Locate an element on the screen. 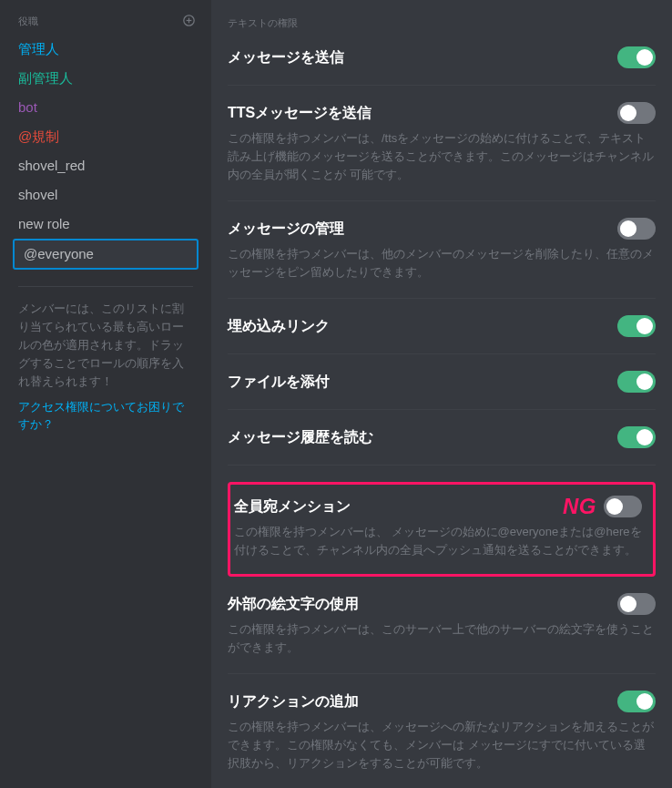  permission-description: この権限を持つメンバーは、このサーバー上で他のサーバーの絵文字を使うことができま… is located at coordinates (442, 639).